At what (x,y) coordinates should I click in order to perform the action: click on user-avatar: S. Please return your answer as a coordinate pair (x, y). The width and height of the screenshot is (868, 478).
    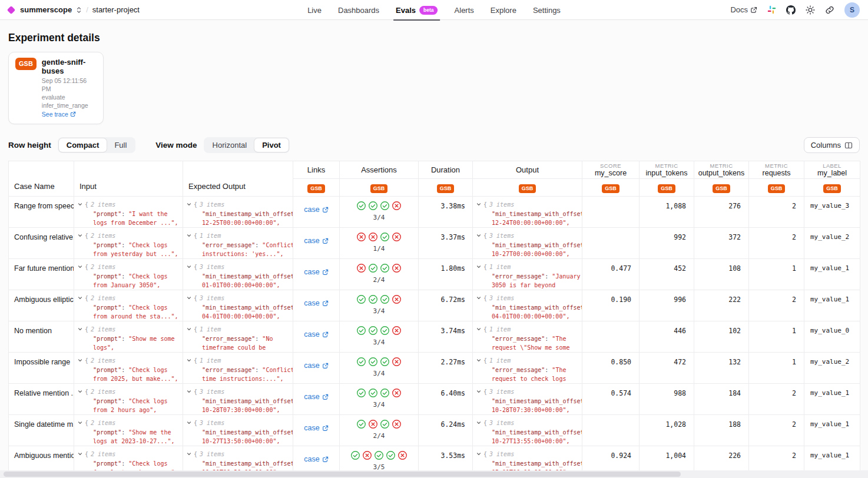
    Looking at the image, I should click on (852, 10).